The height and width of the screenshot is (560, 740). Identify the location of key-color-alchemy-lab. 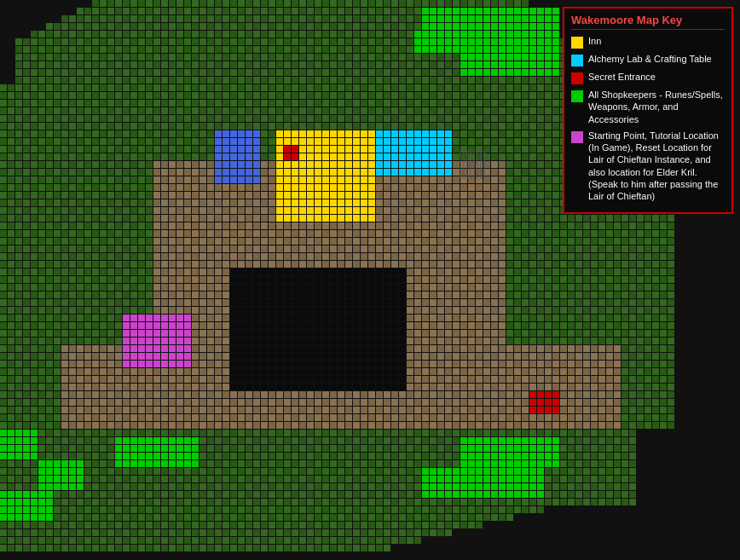
(577, 61).